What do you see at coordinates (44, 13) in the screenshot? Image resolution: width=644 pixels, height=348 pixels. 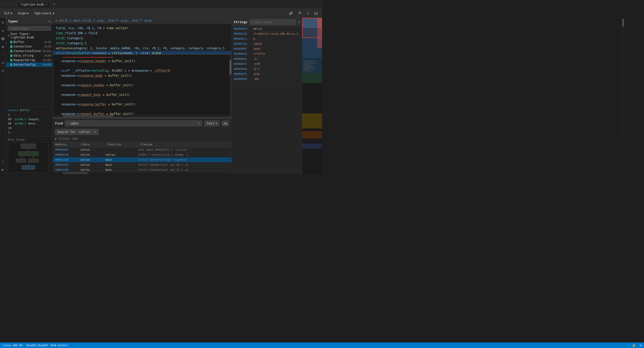 I see `il-dropdown: High Level IL ▾` at bounding box center [44, 13].